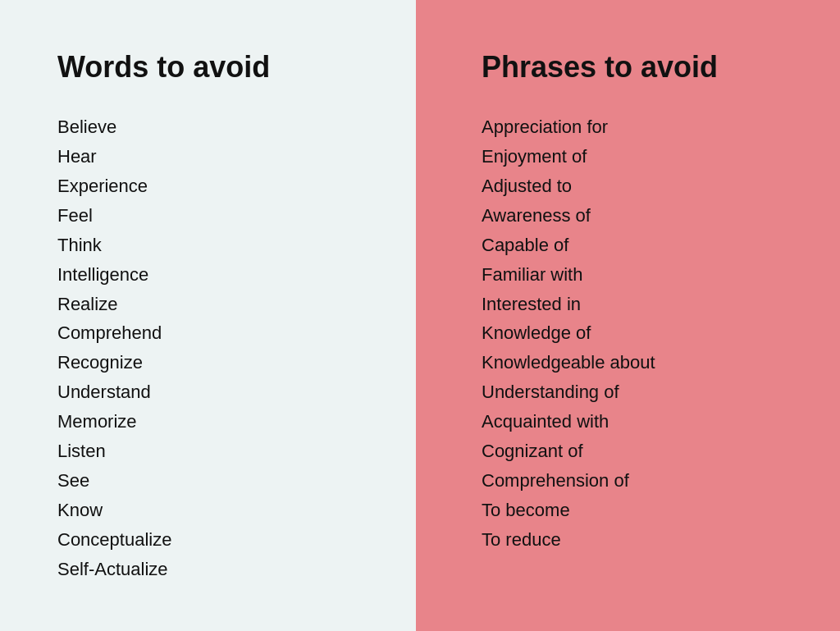  Describe the element at coordinates (637, 186) in the screenshot. I see `list-item: Adjusted to` at that location.